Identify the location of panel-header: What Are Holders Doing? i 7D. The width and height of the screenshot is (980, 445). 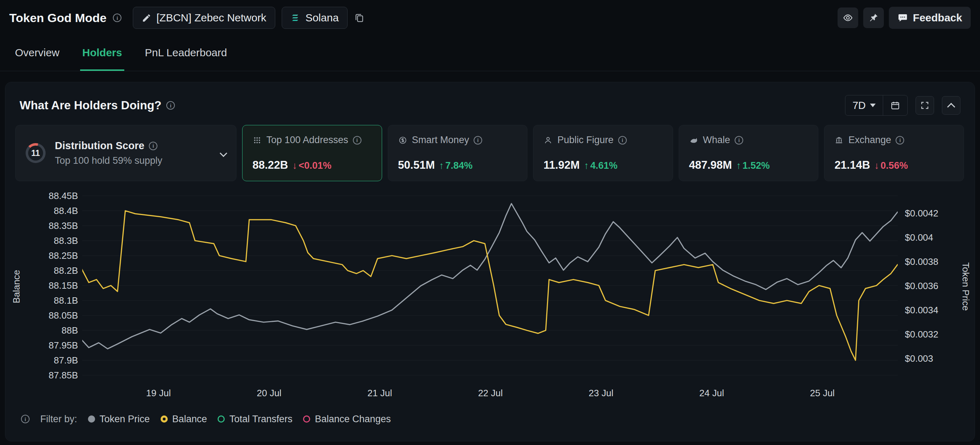
(490, 99).